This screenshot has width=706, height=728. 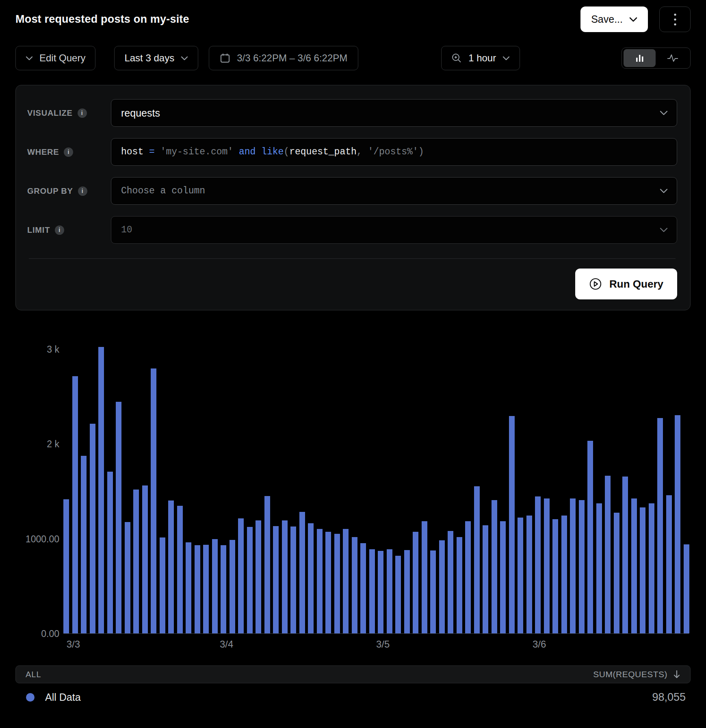 I want to click on y-tick-label: 2 k, so click(x=53, y=444).